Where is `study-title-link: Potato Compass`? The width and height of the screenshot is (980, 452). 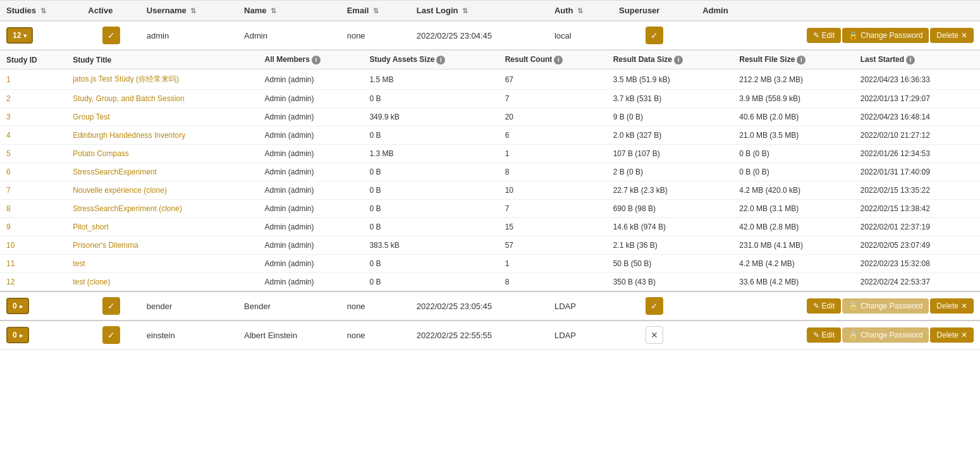
study-title-link: Potato Compass is located at coordinates (101, 154).